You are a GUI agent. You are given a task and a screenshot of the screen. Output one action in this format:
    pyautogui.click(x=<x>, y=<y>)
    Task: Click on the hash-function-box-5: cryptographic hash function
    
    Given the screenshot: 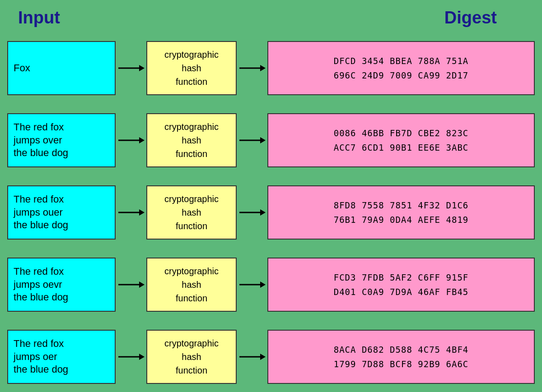 What is the action you would take?
    pyautogui.click(x=192, y=357)
    